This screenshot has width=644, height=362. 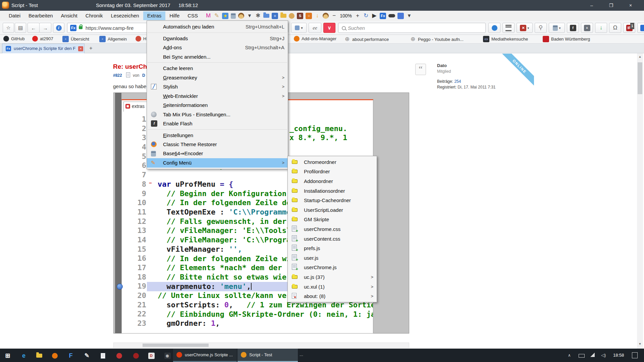 What do you see at coordinates (525, 28) in the screenshot?
I see `adblock-button: ✕▾` at bounding box center [525, 28].